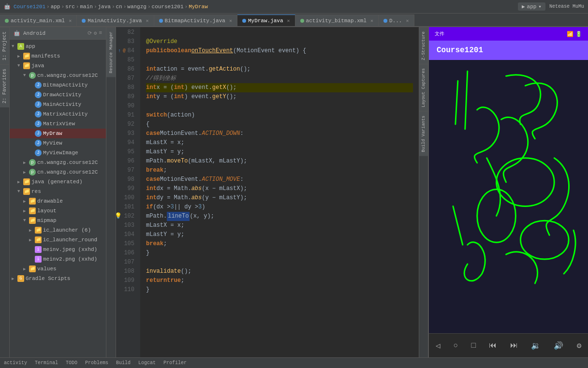 This screenshot has height=368, width=588. I want to click on breadcrumb-app: app, so click(56, 7).